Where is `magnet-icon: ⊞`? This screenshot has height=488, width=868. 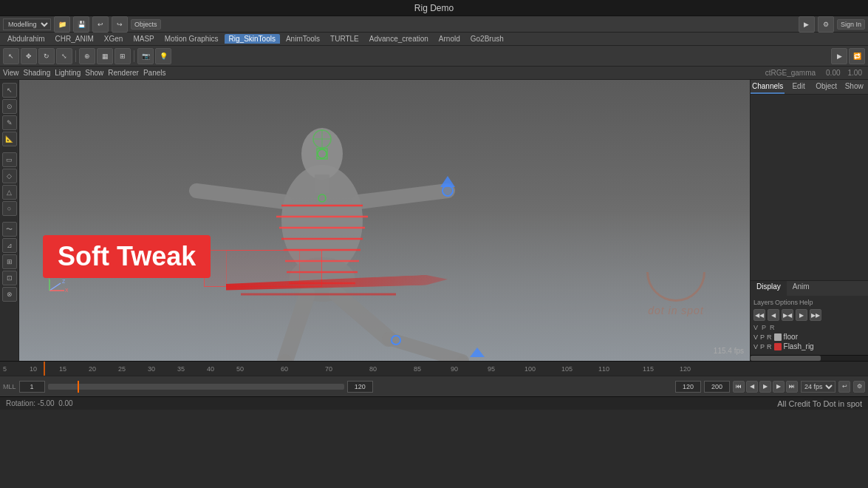
magnet-icon: ⊞ is located at coordinates (123, 56).